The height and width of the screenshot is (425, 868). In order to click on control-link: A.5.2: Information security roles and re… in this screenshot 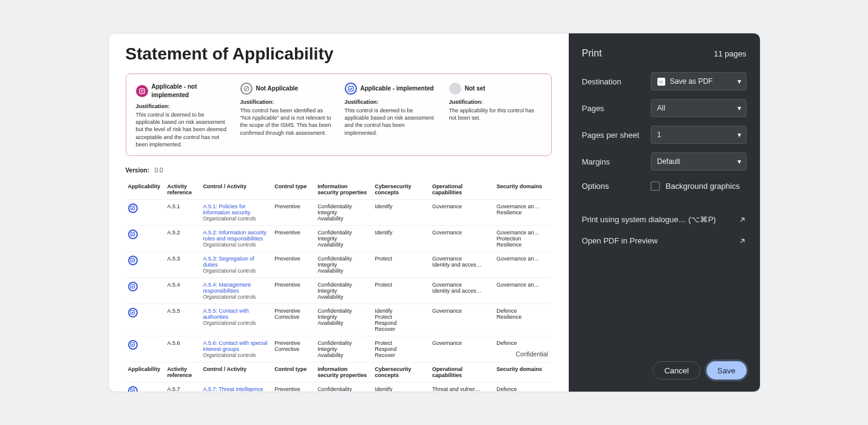, I will do `click(234, 236)`.